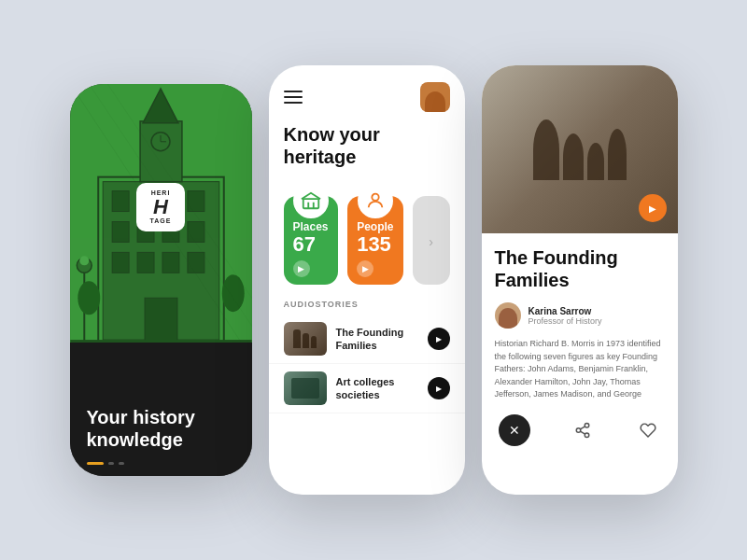  Describe the element at coordinates (566, 321) in the screenshot. I see `author-role: Professor of History` at that location.